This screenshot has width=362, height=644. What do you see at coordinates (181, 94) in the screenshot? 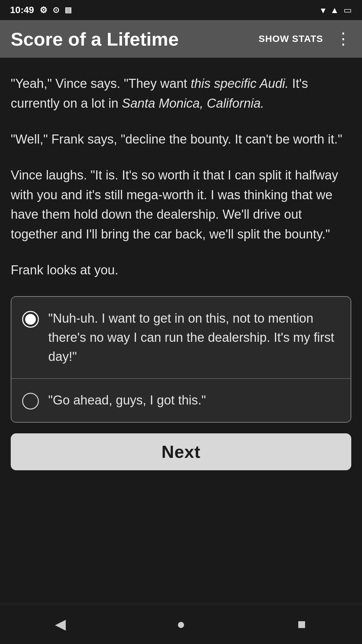
I see `story-paragraph-1: "Yeah," Vince says. "They want this spec…` at bounding box center [181, 94].